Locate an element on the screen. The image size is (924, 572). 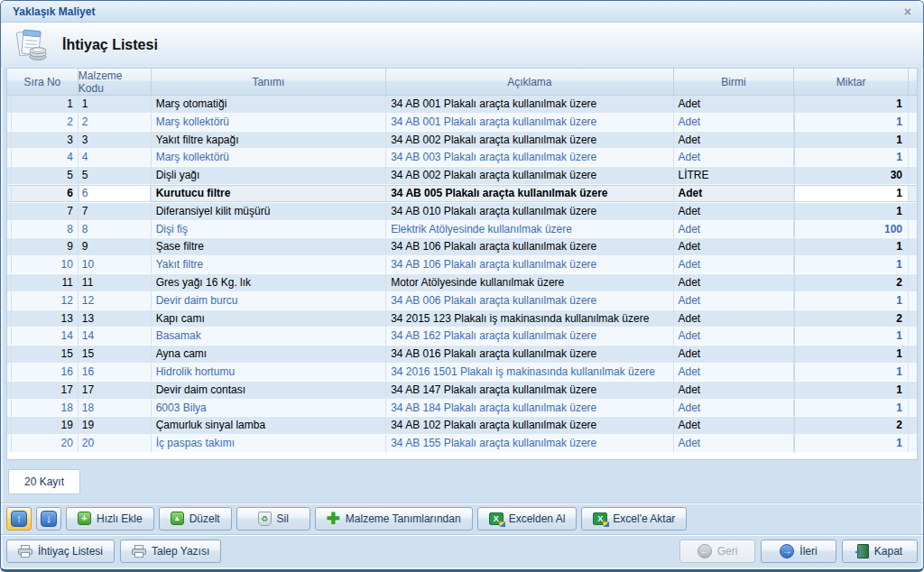
printer-icon is located at coordinates (25, 551).